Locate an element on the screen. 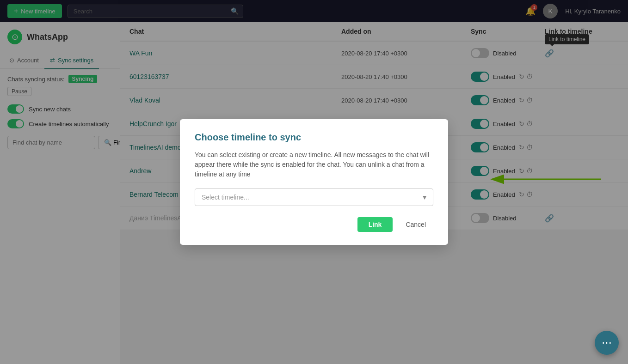 Image resolution: width=628 pixels, height=364 pixels. choose-timeline-modal: Choose timeline to sync You can select e… is located at coordinates (314, 182).